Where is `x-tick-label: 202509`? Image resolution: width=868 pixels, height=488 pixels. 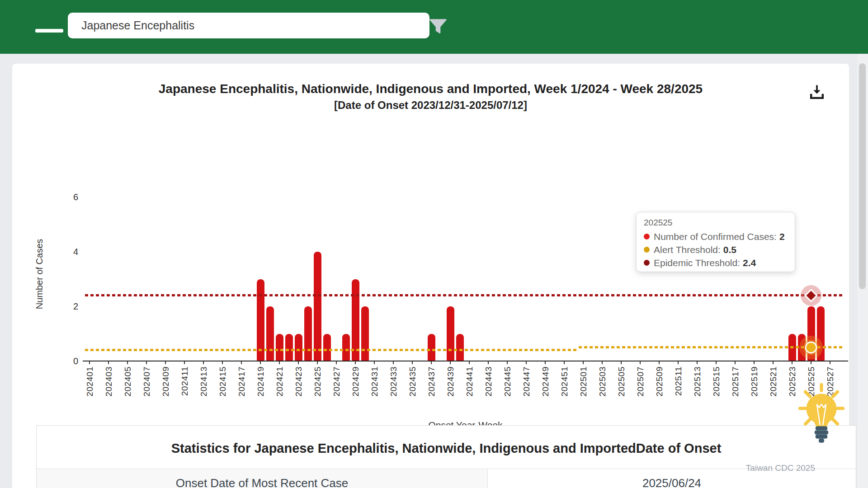 x-tick-label: 202509 is located at coordinates (659, 381).